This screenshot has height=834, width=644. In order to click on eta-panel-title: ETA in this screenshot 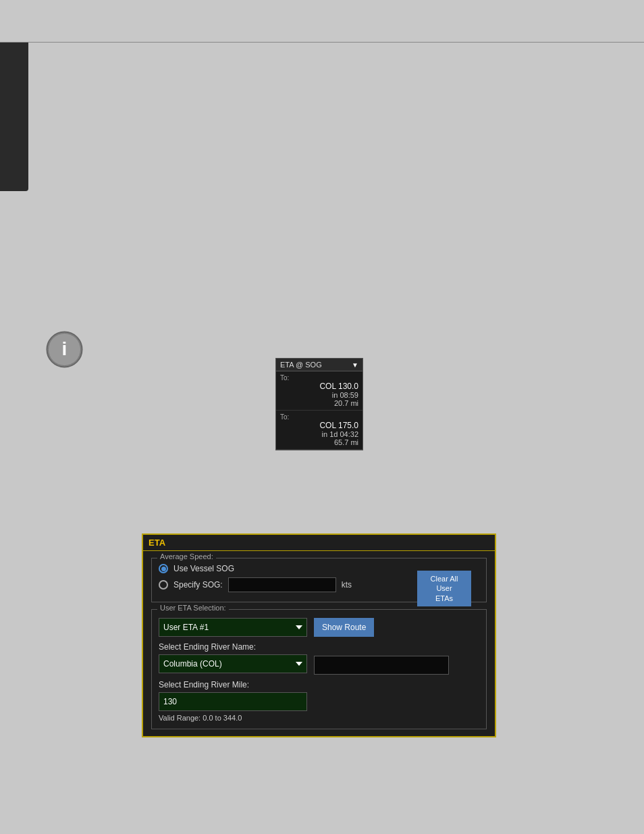, I will do `click(319, 543)`.